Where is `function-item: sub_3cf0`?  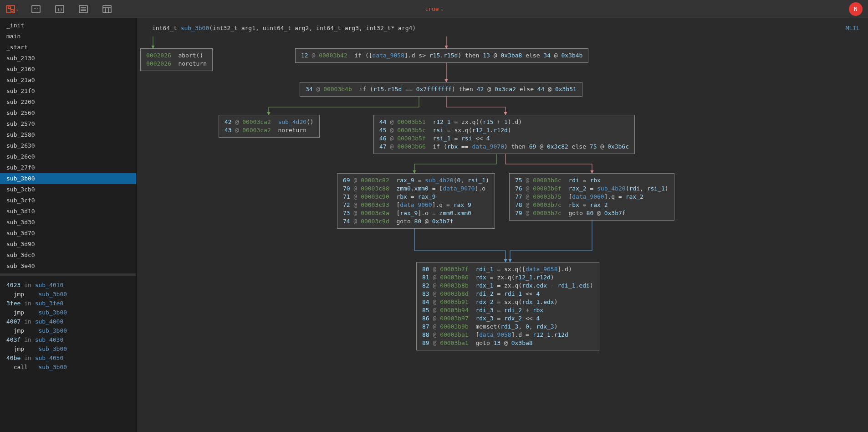 function-item: sub_3cf0 is located at coordinates (68, 201).